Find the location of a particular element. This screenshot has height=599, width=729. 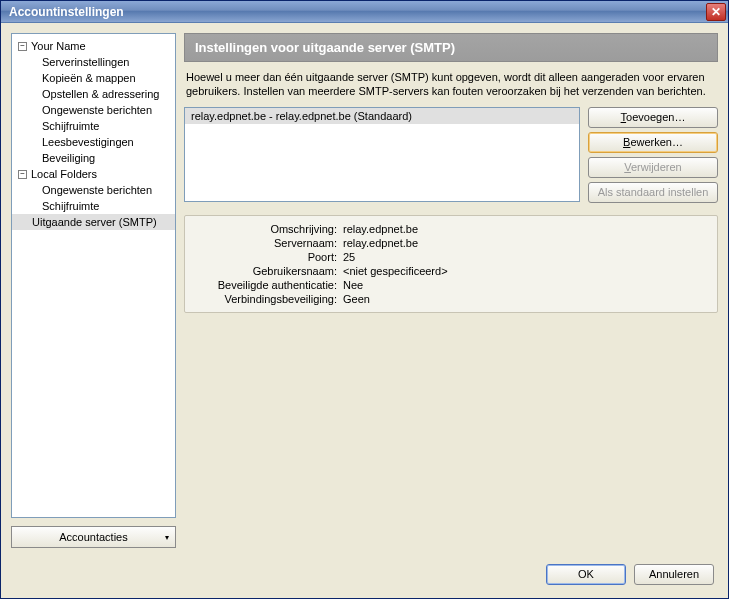

smtp-details-panel: Omschrijving: relay.edpnet.be Servernaam… is located at coordinates (451, 264).